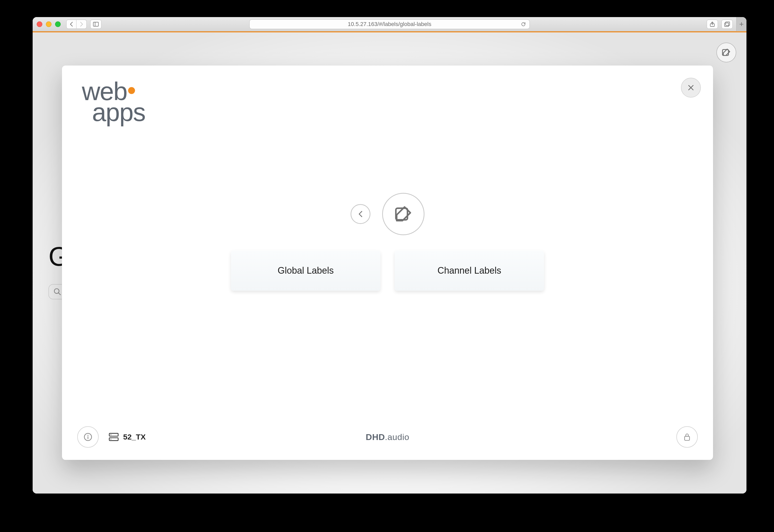 Image resolution: width=774 pixels, height=532 pixels. Describe the element at coordinates (360, 214) in the screenshot. I see `back-button` at that location.